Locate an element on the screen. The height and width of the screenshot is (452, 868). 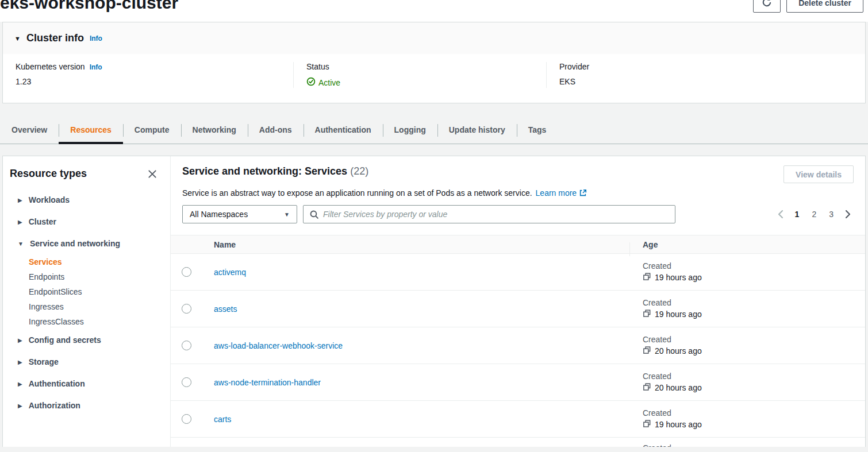
service-link: aws-load-balancer-webhook-service is located at coordinates (278, 346).